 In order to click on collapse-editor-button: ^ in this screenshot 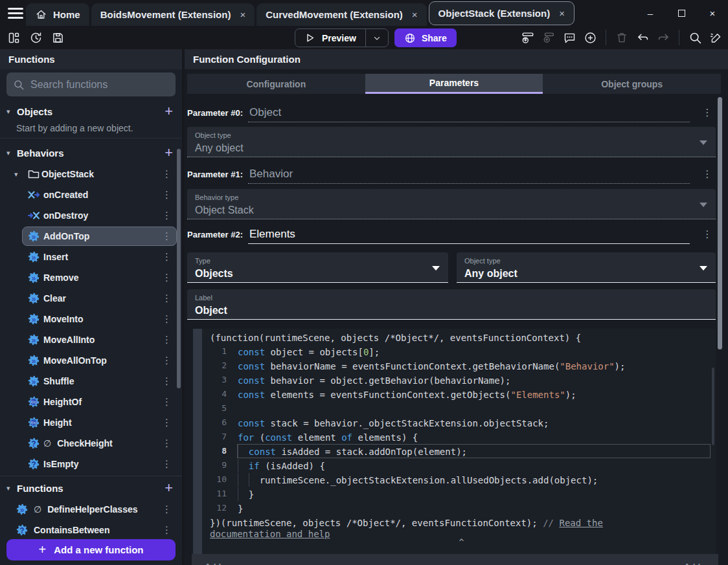, I will do `click(462, 542)`.